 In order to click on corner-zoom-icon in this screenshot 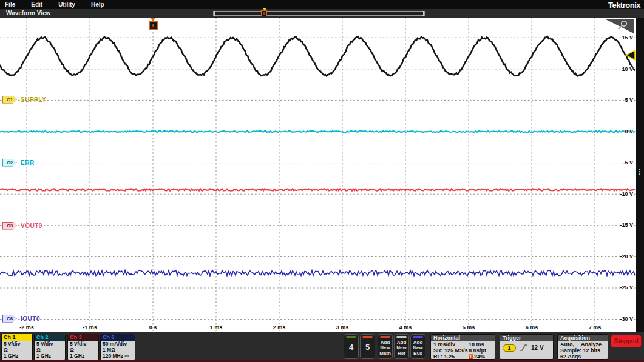, I will do `click(620, 27)`.